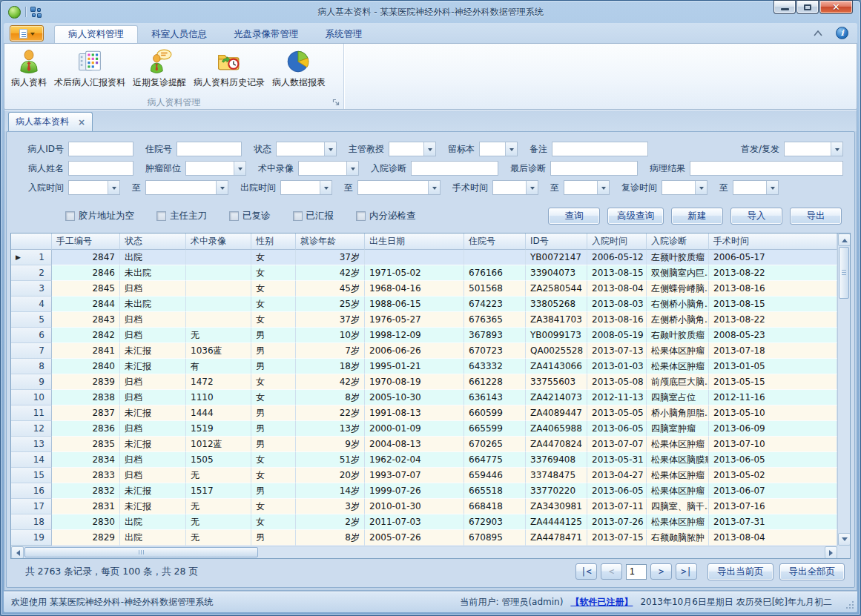 Image resolution: width=861 pixels, height=616 pixels. What do you see at coordinates (299, 68) in the screenshot?
I see `ribbon-button-data-reports: 病人数据报表` at bounding box center [299, 68].